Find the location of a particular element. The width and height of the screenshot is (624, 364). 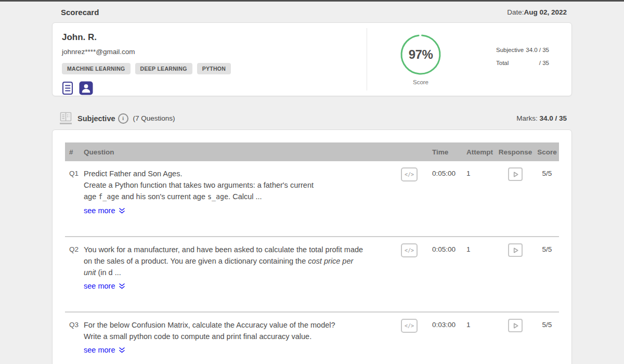

header-num: # is located at coordinates (74, 152).